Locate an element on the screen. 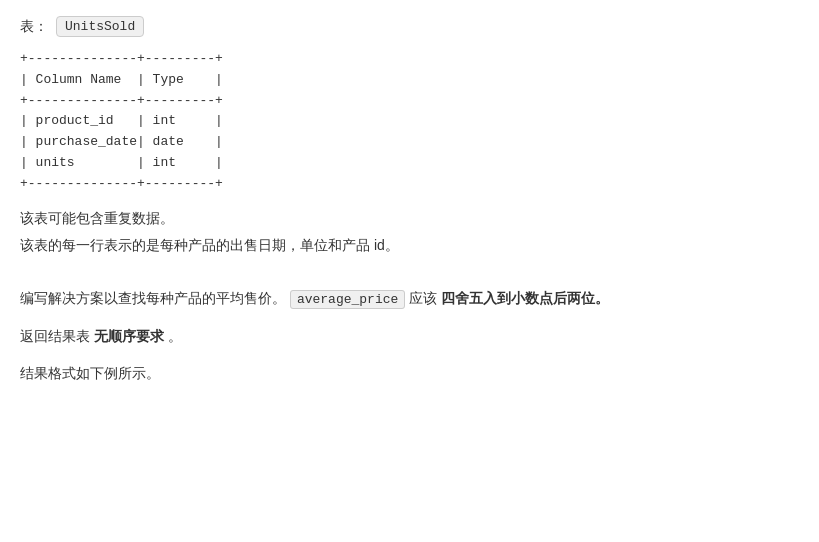  result-format-text: 结果格式如下例所示。 is located at coordinates (90, 373).